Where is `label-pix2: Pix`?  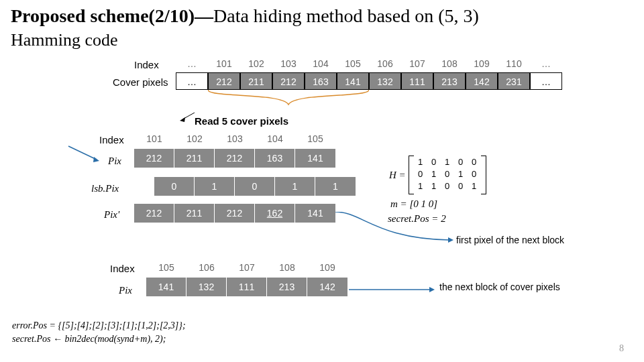 label-pix2: Pix is located at coordinates (125, 291).